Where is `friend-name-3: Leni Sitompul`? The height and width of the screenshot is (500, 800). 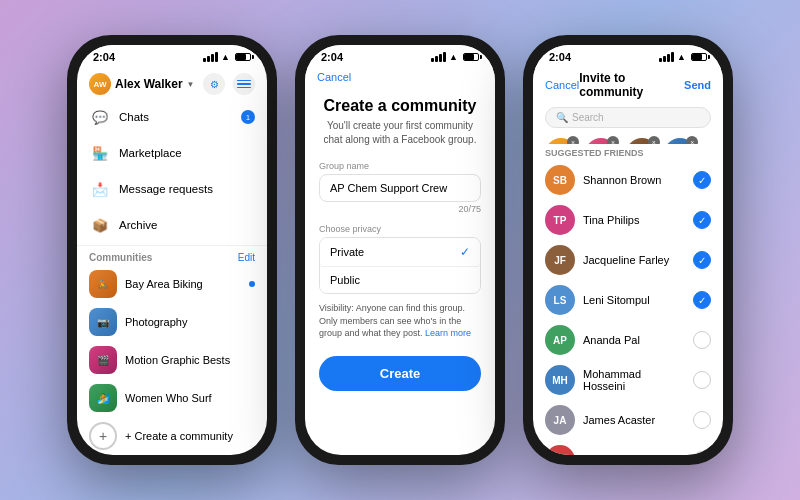
friend-name-3: Leni Sitompul is located at coordinates (634, 300).